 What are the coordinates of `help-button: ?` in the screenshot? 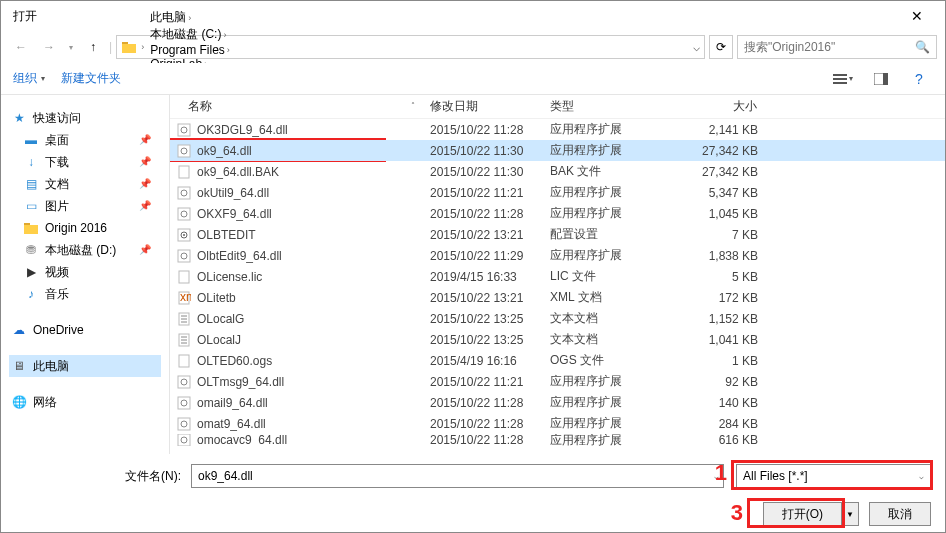 It's located at (919, 79).